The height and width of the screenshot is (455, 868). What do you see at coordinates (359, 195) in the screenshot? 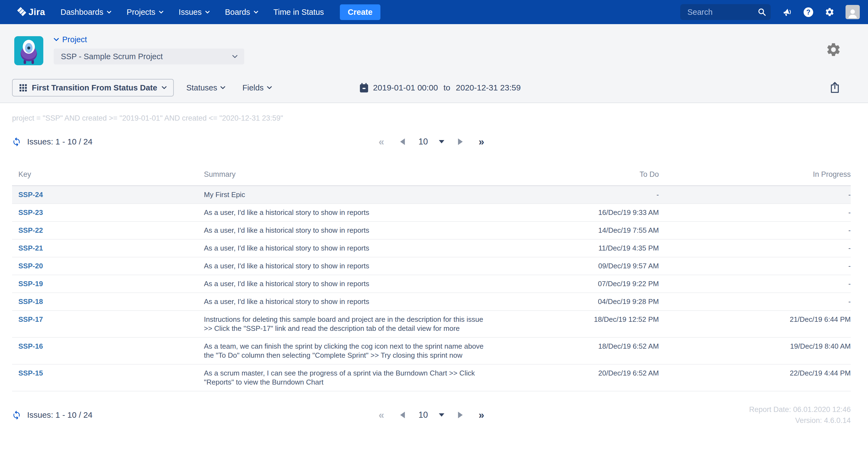
I see `issue-summary: My First Epic` at bounding box center [359, 195].